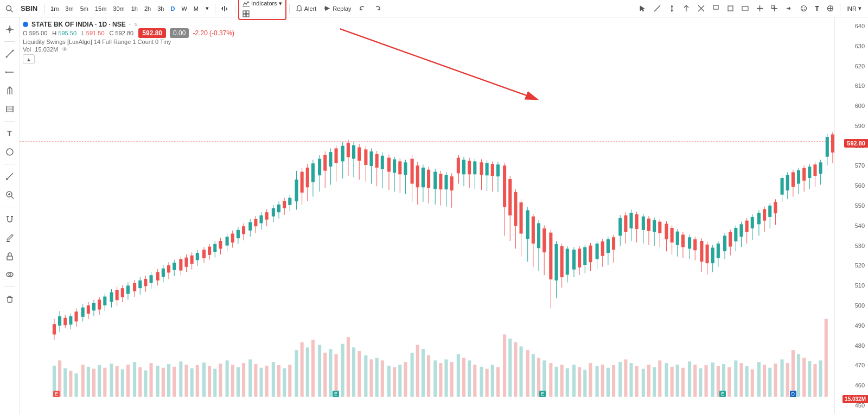  What do you see at coordinates (856, 143) in the screenshot?
I see `current-price-tag: 592.80` at bounding box center [856, 143].